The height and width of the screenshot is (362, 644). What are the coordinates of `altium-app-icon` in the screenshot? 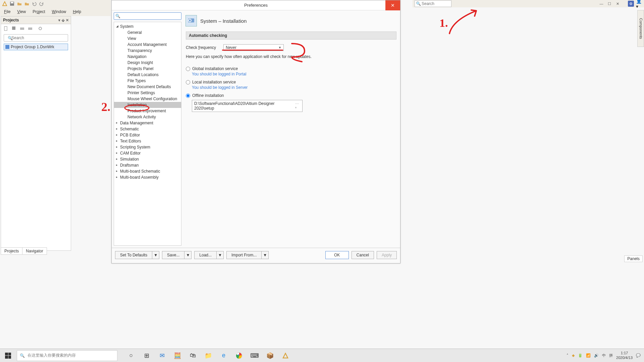 It's located at (285, 356).